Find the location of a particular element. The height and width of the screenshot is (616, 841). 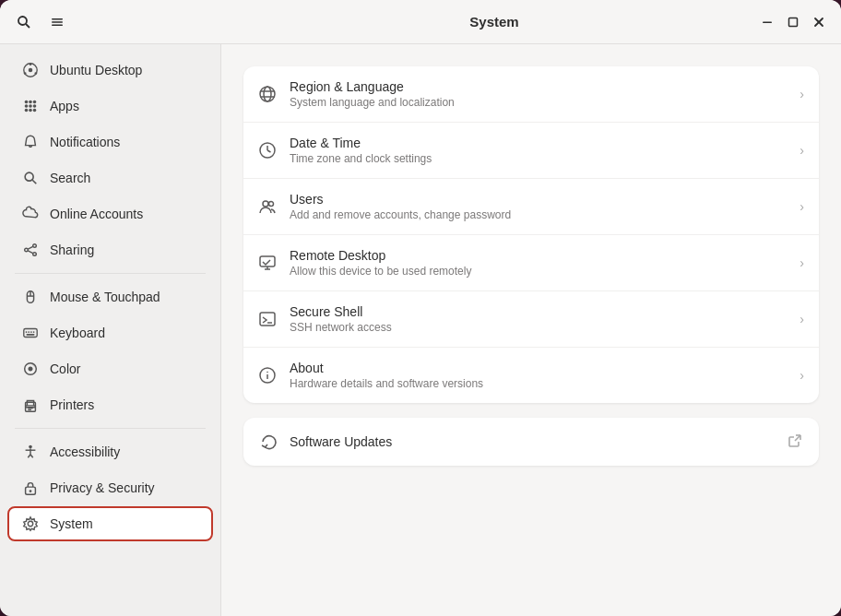

sidebar-item-accessibility: Accessibility is located at coordinates (111, 452).